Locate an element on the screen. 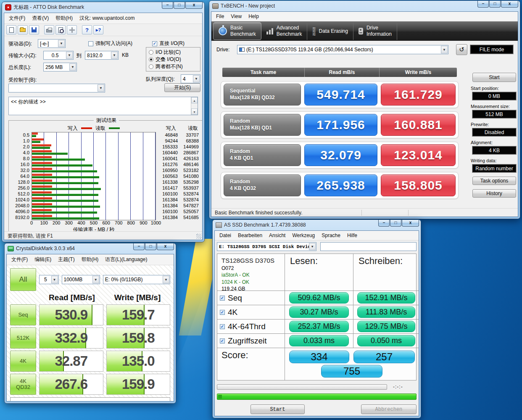 Image resolution: width=522 pixels, height=420 pixels. read-value-button: 30.27 MB/s is located at coordinates (319, 312).